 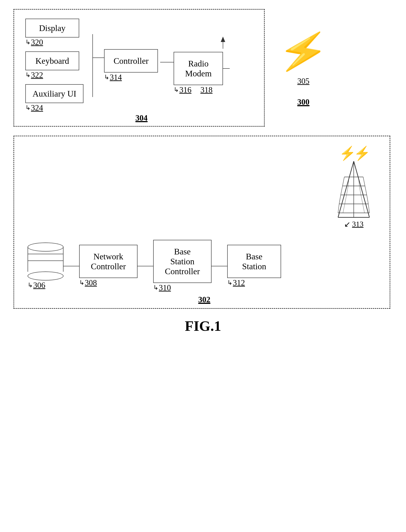 I want to click on modem-antenna-hline, so click(x=226, y=68).